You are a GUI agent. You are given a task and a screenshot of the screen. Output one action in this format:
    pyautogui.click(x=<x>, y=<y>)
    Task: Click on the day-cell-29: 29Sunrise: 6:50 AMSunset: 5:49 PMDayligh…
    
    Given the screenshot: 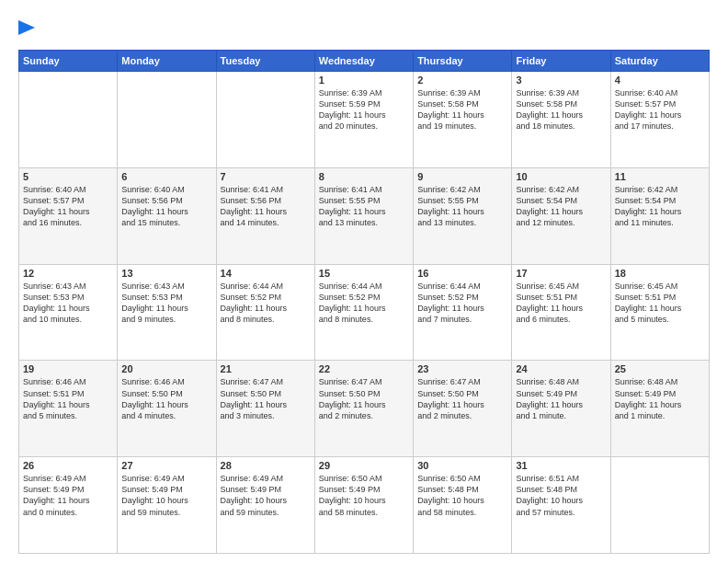 What is the action you would take?
    pyautogui.click(x=364, y=506)
    